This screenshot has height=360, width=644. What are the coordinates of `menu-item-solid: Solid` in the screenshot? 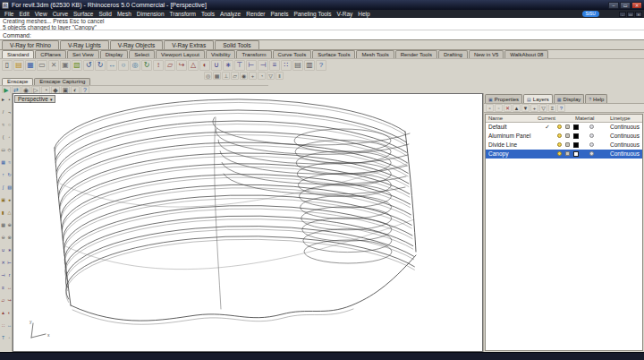 It's located at (105, 14).